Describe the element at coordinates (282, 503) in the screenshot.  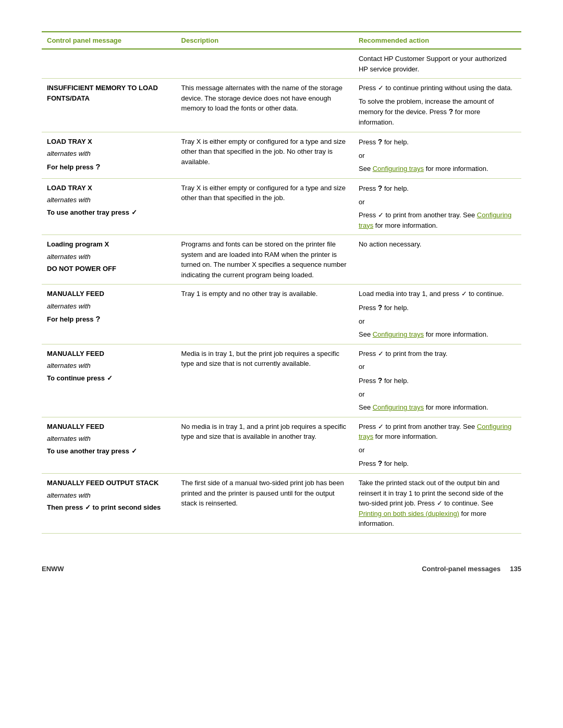
I see `table-row: MANUALLY FEED OUTPUT STACKalternates wit…` at that location.